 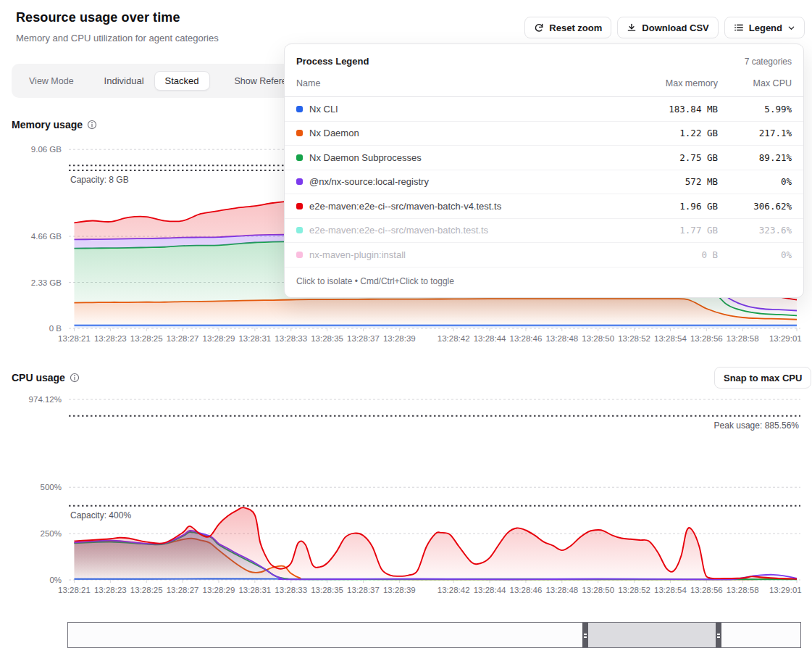 I want to click on legend-dropdown-button: Legend, so click(x=765, y=28).